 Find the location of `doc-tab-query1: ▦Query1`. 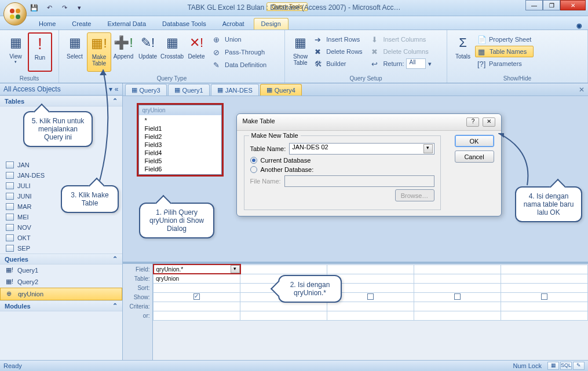

doc-tab-query1: ▦Query1 is located at coordinates (189, 90).